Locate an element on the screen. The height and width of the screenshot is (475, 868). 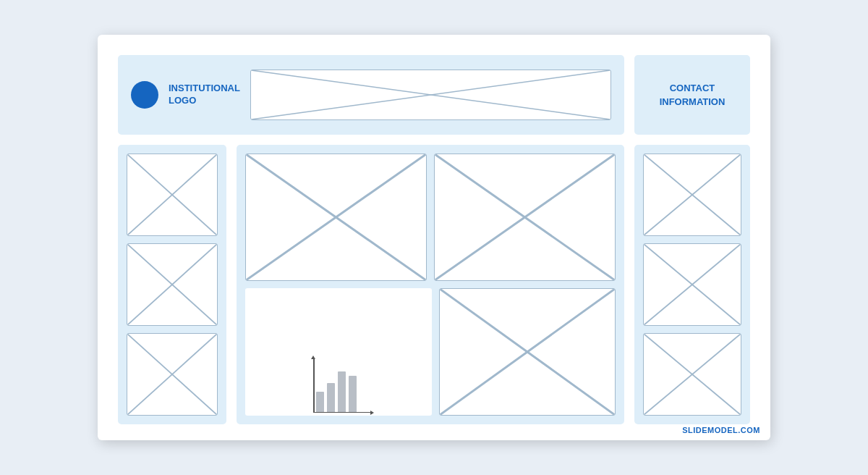
slidemodel-credit: SLIDEMODEL.COM is located at coordinates (721, 430).